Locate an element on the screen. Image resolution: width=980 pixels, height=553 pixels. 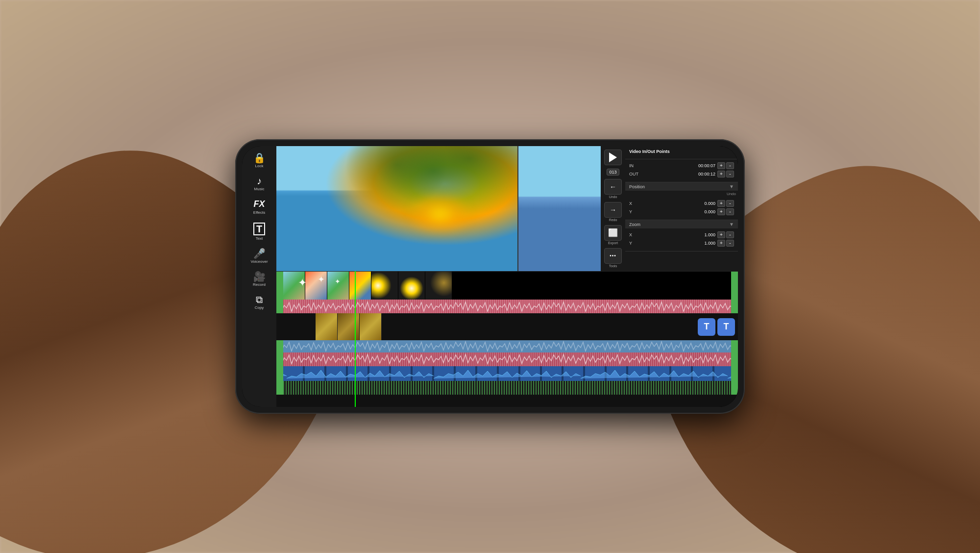
undo-text: Undo is located at coordinates (682, 194).